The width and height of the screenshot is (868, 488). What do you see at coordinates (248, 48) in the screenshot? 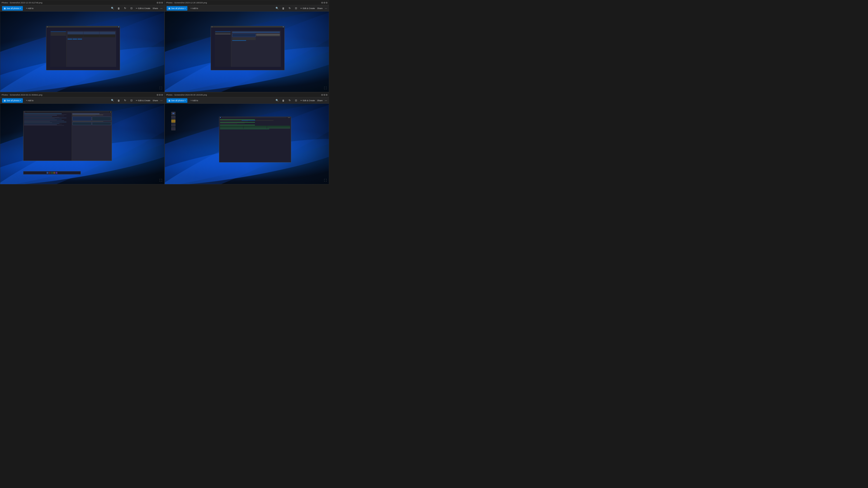
I see `screenshot-tr` at bounding box center [248, 48].